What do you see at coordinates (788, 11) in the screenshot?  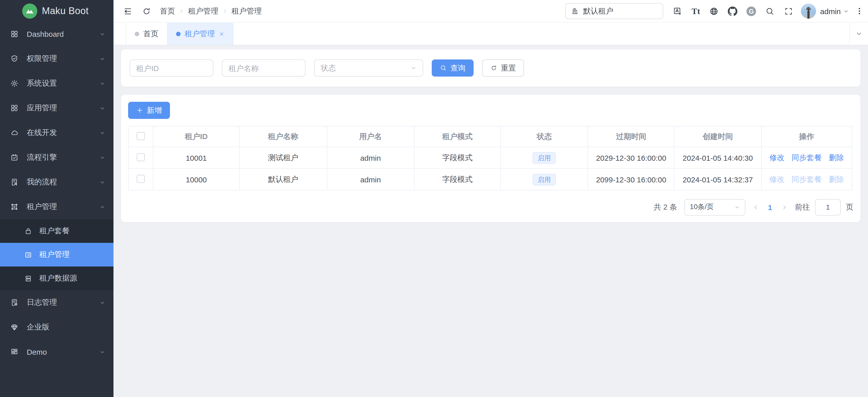 I see `fullscreen-button` at bounding box center [788, 11].